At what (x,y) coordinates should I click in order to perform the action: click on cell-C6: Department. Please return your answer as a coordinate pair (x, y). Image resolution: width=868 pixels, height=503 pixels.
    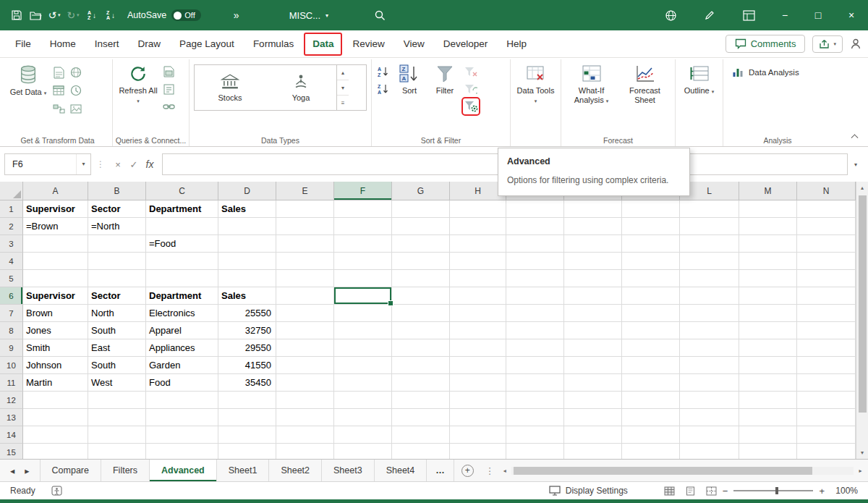
    Looking at the image, I should click on (182, 296).